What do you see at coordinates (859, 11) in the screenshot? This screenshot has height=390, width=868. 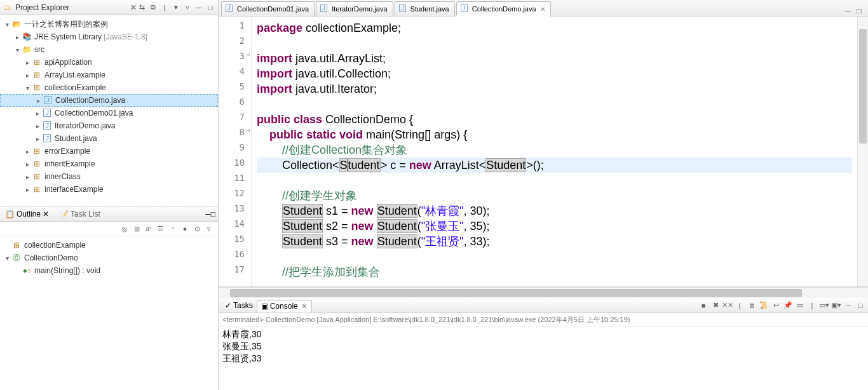 I see `editor-maximize-icon: □` at bounding box center [859, 11].